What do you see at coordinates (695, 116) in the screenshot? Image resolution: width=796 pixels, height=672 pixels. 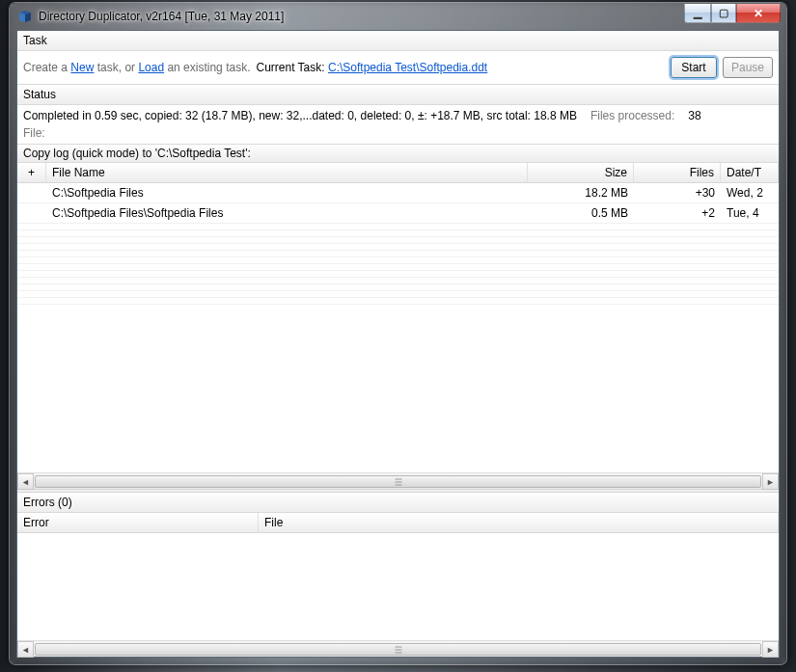 I see `files-processed-value: 38` at bounding box center [695, 116].